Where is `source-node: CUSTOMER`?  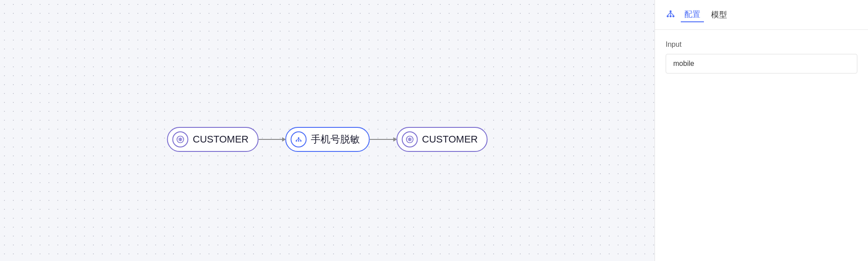
source-node: CUSTOMER is located at coordinates (213, 139).